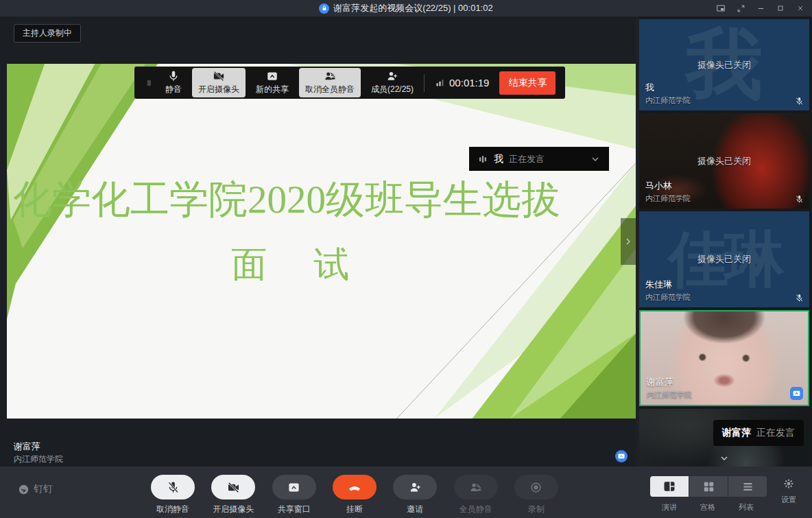  I want to click on participant-name: 朱佳琳, so click(658, 285).